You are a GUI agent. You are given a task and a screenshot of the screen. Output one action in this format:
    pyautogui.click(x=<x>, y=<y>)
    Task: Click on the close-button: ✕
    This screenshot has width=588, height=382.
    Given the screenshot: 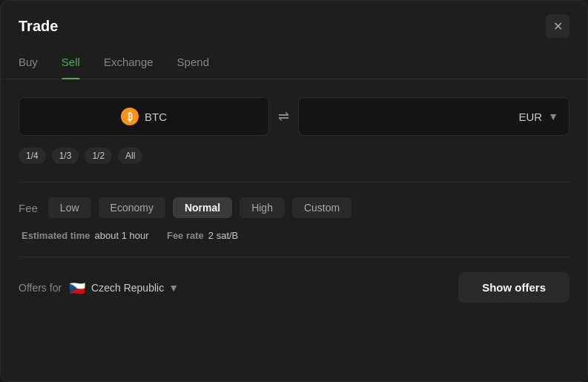 What is the action you would take?
    pyautogui.click(x=558, y=26)
    